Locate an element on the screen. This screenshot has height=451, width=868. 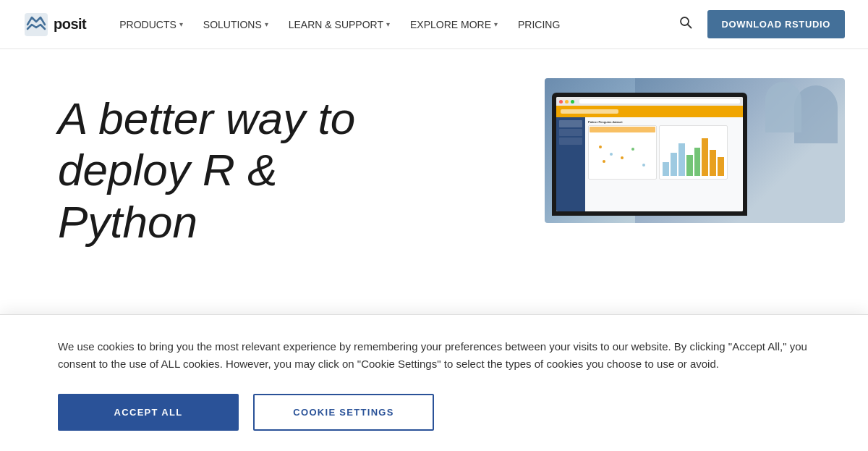
hero-image-inner: Palmer Penguins dataset is located at coordinates (694, 151).